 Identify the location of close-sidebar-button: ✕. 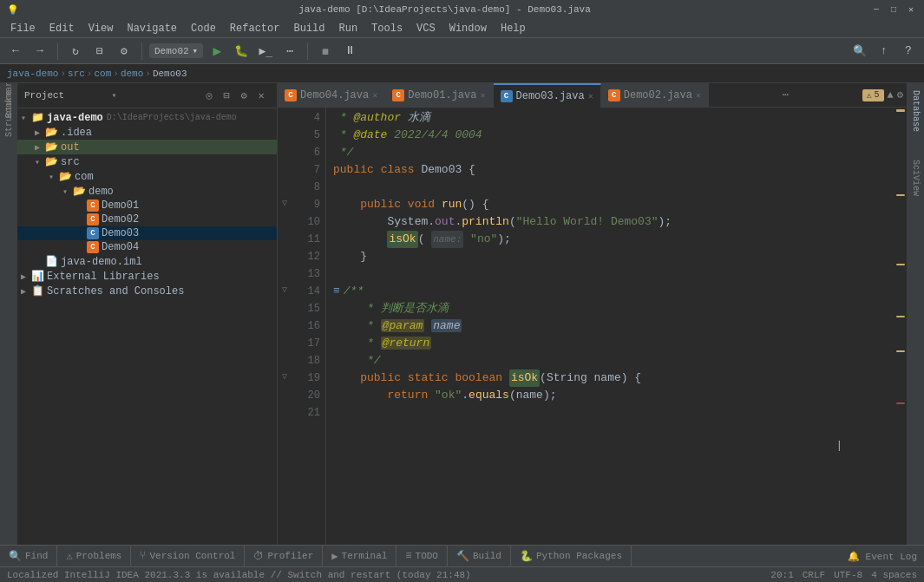
(261, 95).